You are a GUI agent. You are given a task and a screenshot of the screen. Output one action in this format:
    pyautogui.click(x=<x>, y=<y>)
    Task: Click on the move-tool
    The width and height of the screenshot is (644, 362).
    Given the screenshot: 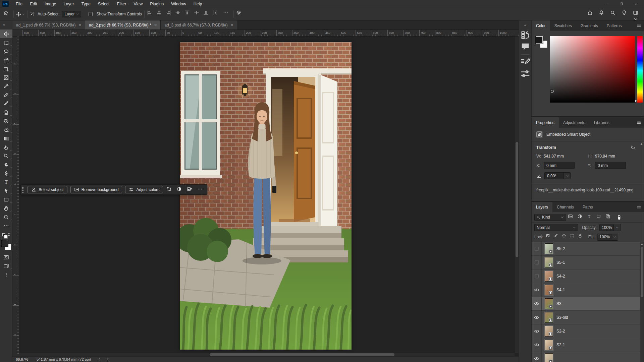 What is the action you would take?
    pyautogui.click(x=6, y=34)
    